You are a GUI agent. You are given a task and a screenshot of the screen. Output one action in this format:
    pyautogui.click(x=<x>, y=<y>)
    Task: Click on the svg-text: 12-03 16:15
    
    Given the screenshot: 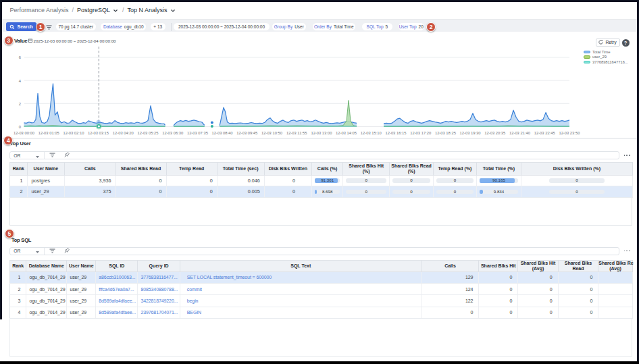 What is the action you would take?
    pyautogui.click(x=396, y=133)
    